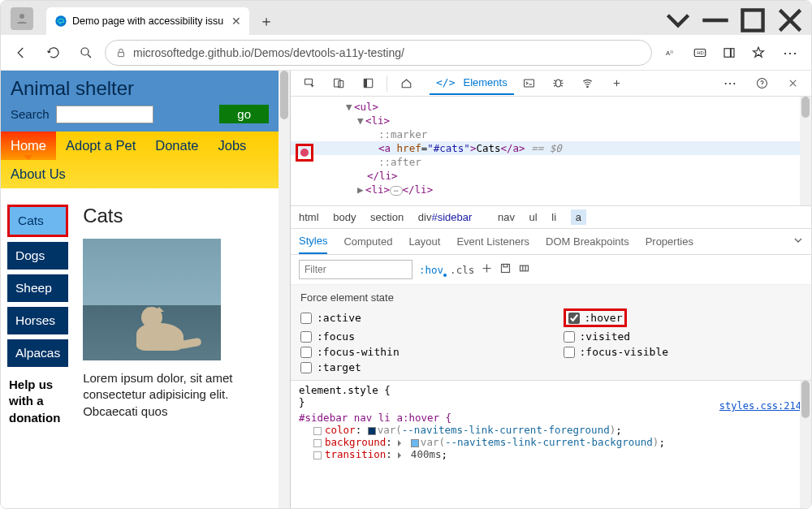 The image size is (812, 509). I want to click on dom-tree: ▼<ul> ▼<li> ::marker <a href="#cats">Cat…, so click(551, 151).